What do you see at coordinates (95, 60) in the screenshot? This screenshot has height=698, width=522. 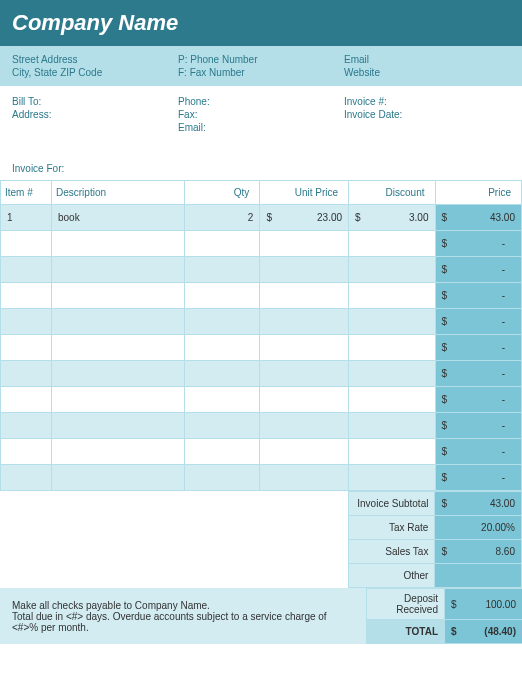 I see `street-address: Street Address` at bounding box center [95, 60].